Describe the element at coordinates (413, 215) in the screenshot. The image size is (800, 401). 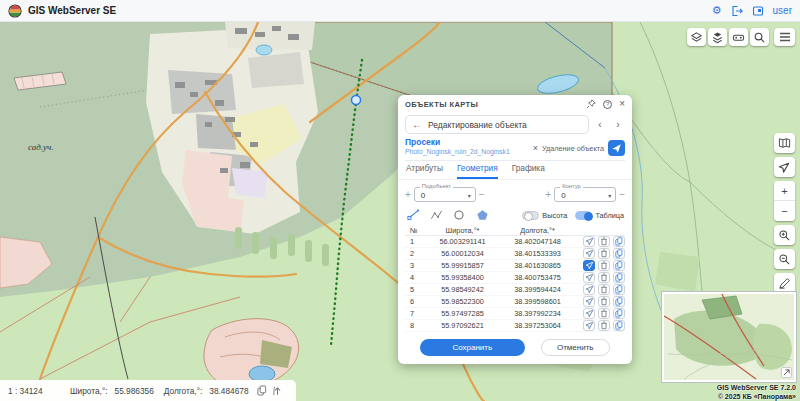
I see `add-point-tool-icon` at that location.